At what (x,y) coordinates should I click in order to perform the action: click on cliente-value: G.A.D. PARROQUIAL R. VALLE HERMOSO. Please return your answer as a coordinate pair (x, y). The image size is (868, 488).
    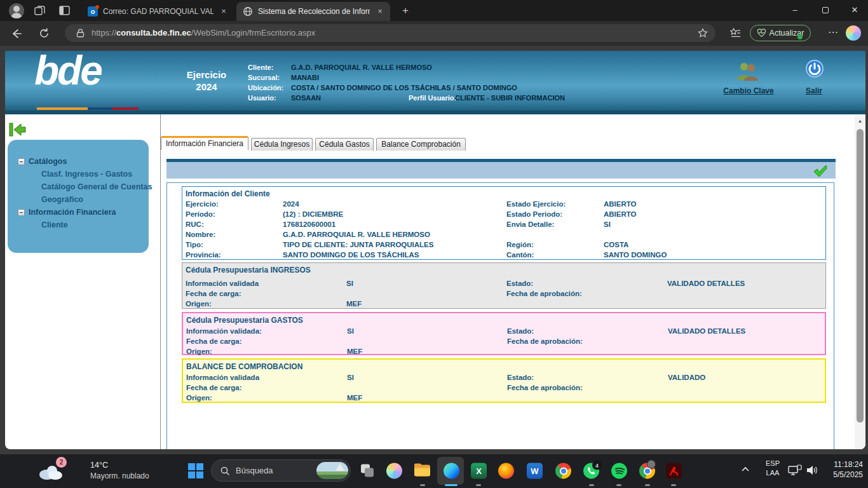
    Looking at the image, I should click on (362, 67).